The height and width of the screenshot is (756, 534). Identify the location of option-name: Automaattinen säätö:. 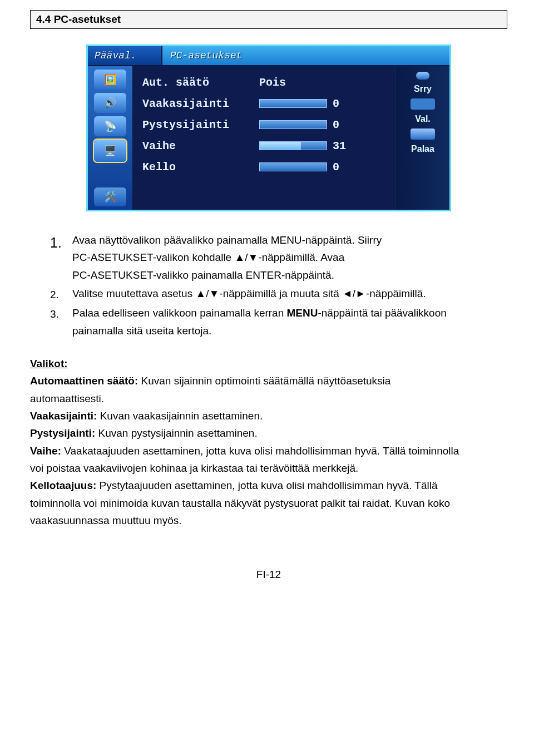
(84, 381).